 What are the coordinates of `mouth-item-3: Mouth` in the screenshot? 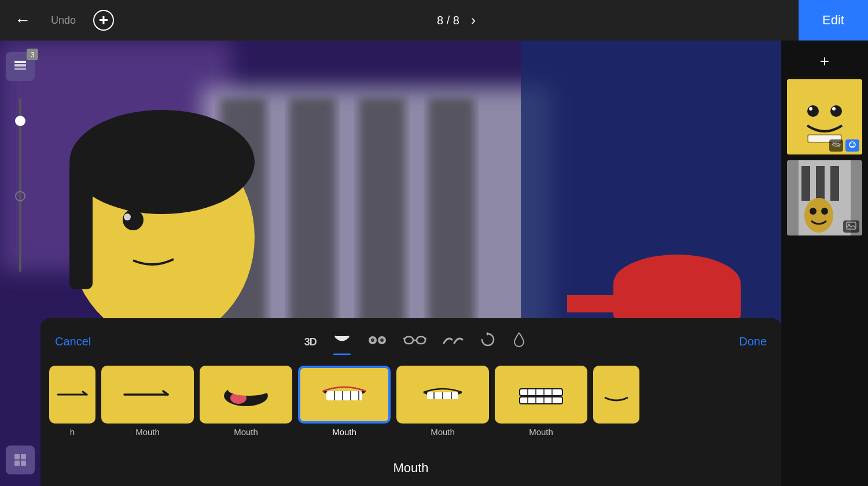 It's located at (246, 402).